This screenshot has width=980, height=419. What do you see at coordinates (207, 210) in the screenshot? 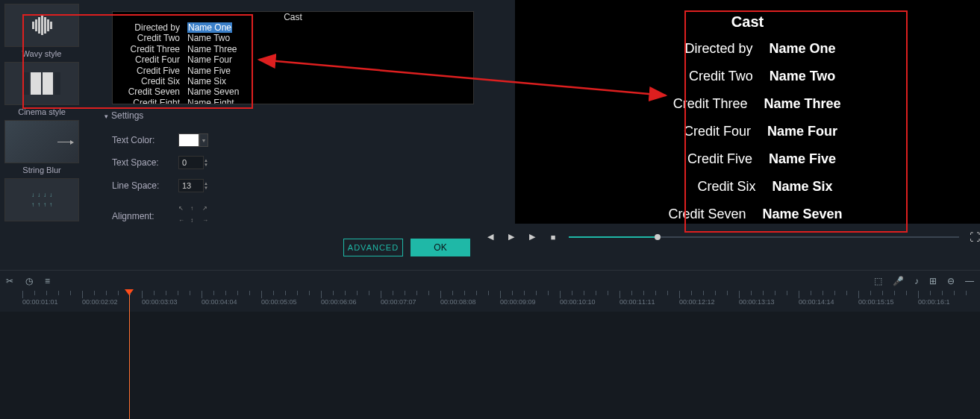
I see `align-top-right: ↗` at bounding box center [207, 210].